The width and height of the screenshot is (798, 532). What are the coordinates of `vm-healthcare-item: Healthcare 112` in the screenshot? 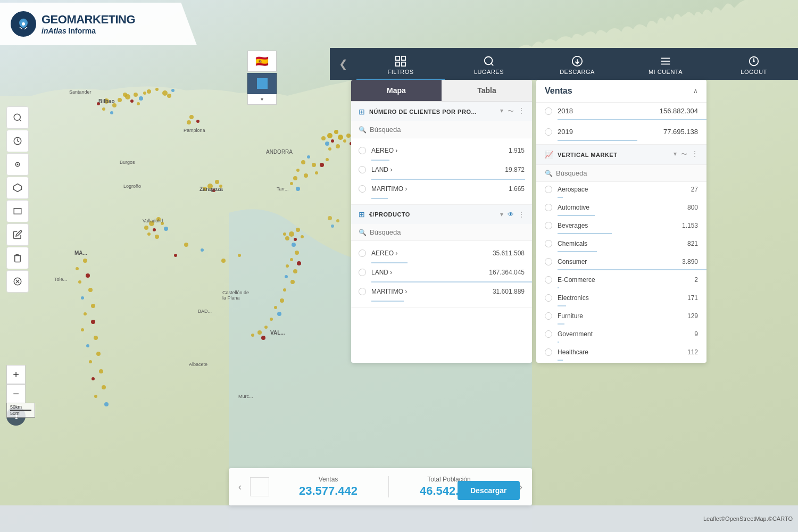 It's located at (621, 352).